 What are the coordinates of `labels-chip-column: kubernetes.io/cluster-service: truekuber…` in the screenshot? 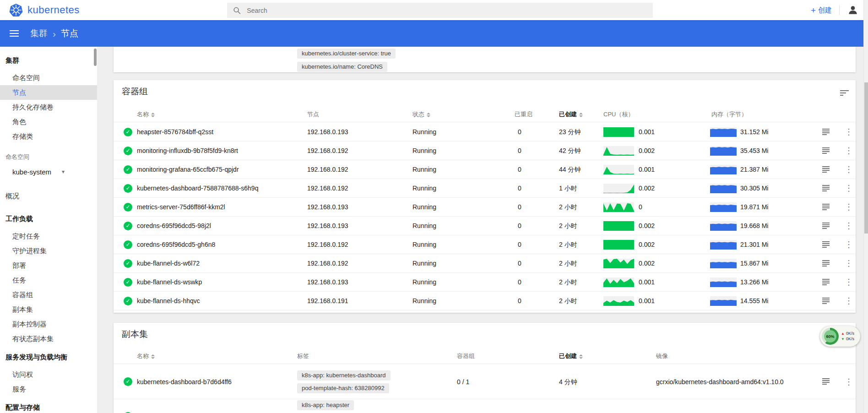 It's located at (346, 60).